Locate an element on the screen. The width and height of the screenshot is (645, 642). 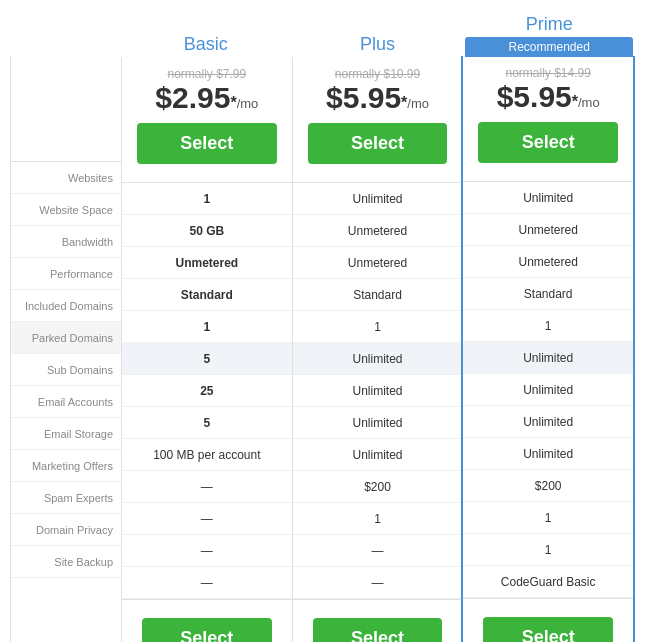
basic-email-accounts: 5 is located at coordinates (207, 423).